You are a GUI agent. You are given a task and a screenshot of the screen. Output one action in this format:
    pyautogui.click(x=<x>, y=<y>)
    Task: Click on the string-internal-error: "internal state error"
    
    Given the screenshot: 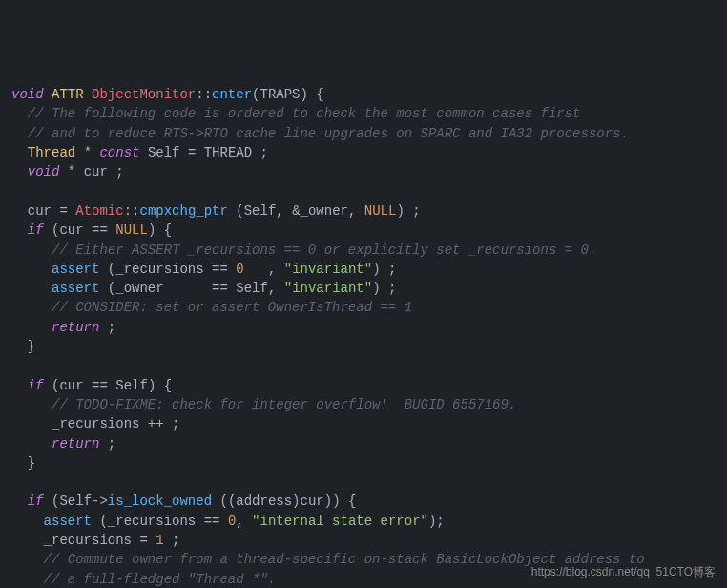 What is the action you would take?
    pyautogui.click(x=340, y=521)
    